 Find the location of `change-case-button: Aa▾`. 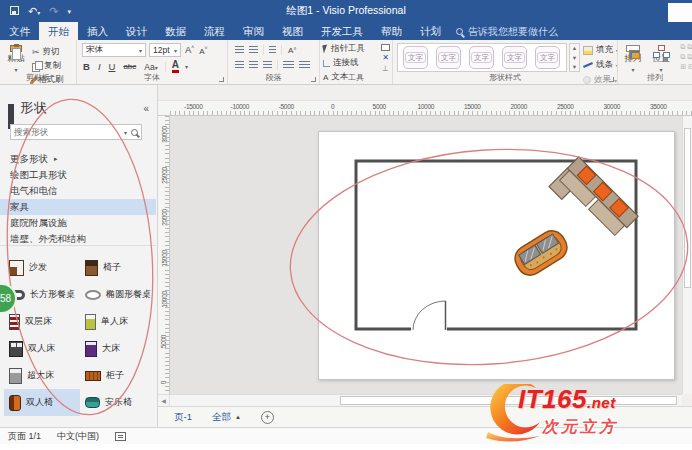

change-case-button: Aa▾ is located at coordinates (150, 67).